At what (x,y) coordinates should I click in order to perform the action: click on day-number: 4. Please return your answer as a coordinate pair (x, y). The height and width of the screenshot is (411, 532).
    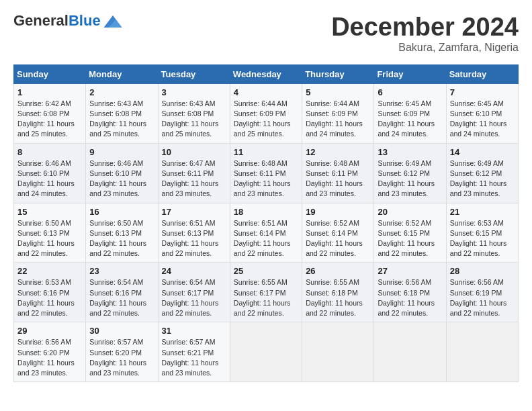
    Looking at the image, I should click on (266, 93).